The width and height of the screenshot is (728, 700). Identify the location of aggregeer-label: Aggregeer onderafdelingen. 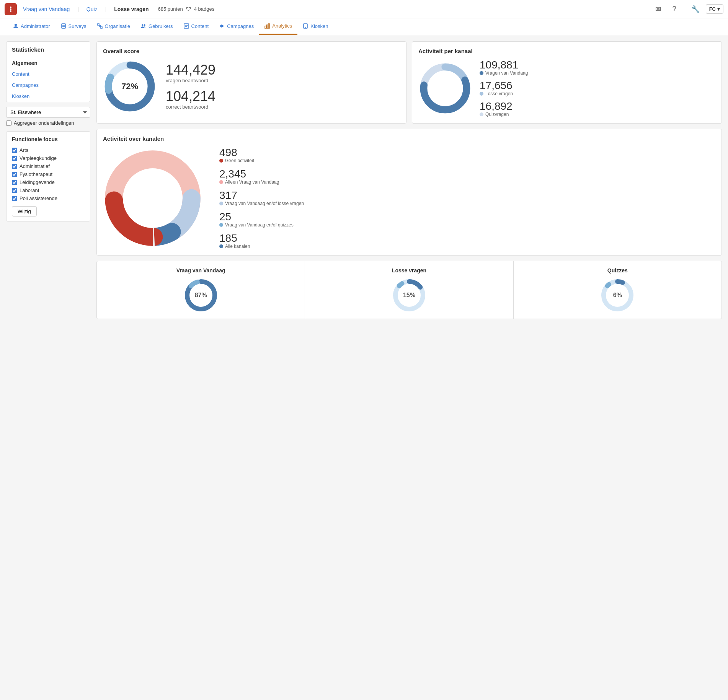
(44, 123).